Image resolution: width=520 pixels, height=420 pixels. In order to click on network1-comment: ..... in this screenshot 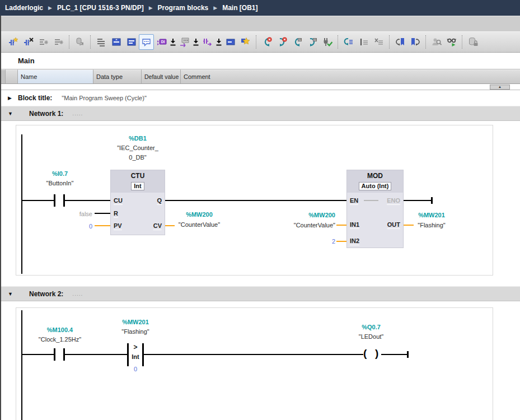, I will do `click(77, 113)`.